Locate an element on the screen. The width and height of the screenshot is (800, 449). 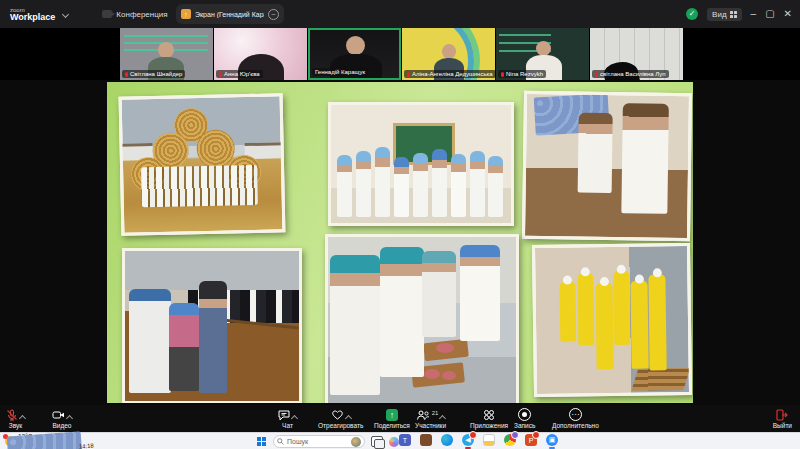
photo-yellow-suits-group is located at coordinates (612, 320).